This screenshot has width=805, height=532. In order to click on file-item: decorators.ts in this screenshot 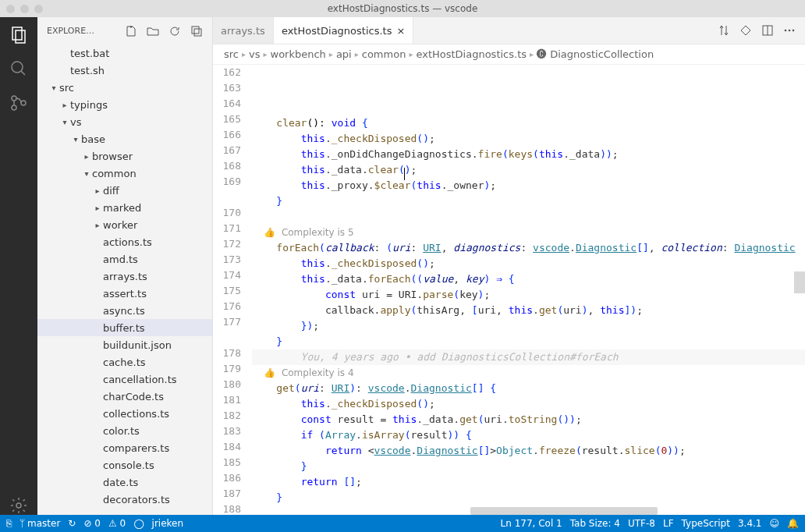, I will do `click(125, 499)`.